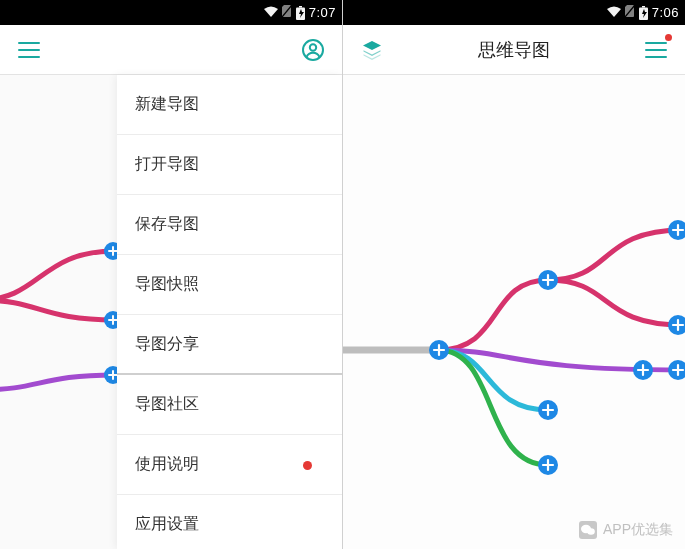 The width and height of the screenshot is (685, 549). What do you see at coordinates (167, 344) in the screenshot?
I see `menu-item-label: 导图分享` at bounding box center [167, 344].